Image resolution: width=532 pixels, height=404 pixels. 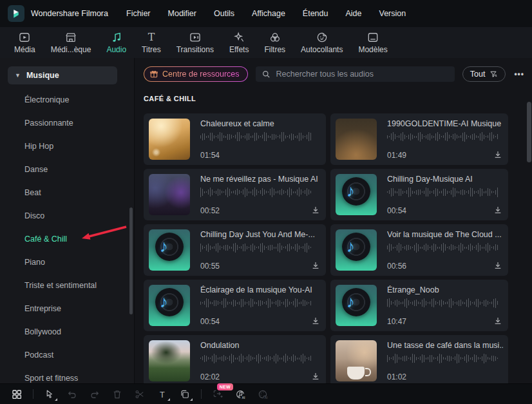 I want to click on sidebar-item-triste-et-sentimental: Triste et sentimental, so click(x=67, y=285).